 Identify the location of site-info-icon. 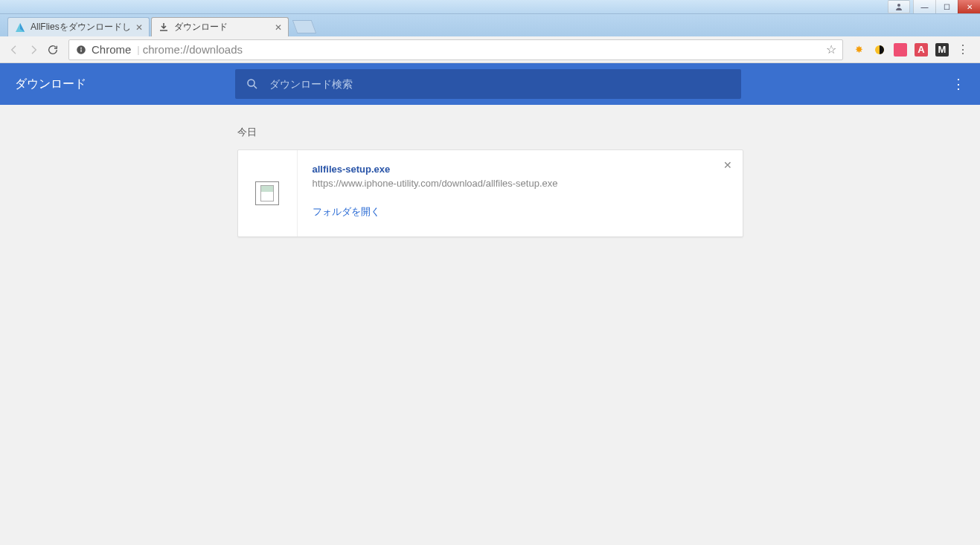
(81, 50).